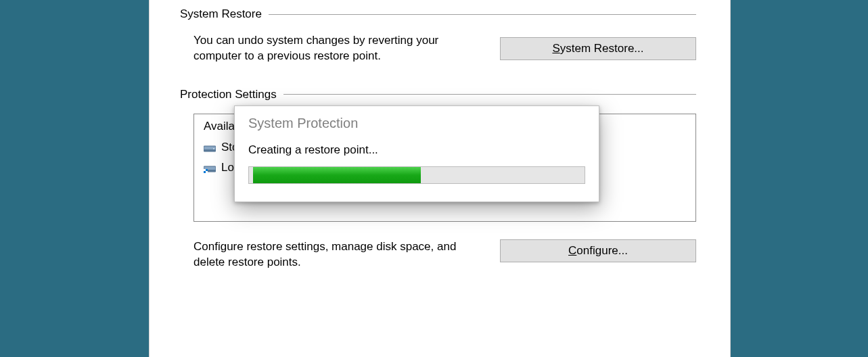 This screenshot has height=357, width=868. I want to click on hdd-system-icon, so click(210, 168).